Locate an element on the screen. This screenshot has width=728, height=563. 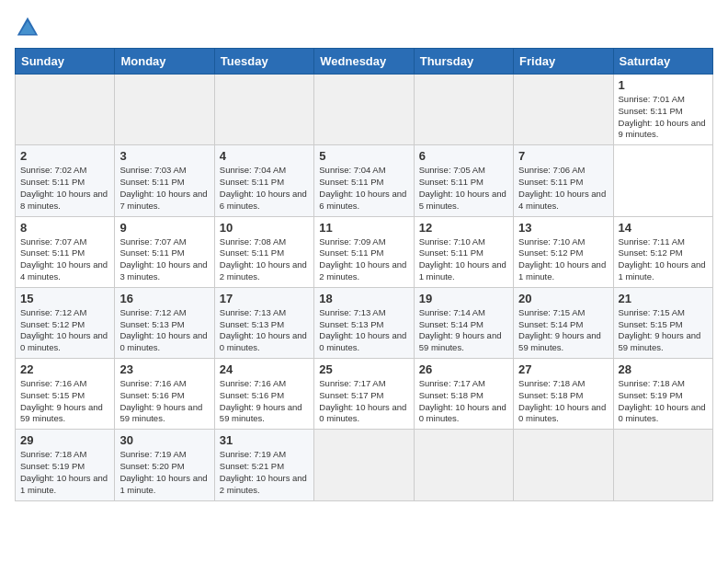
day-number: 11 is located at coordinates (364, 228).